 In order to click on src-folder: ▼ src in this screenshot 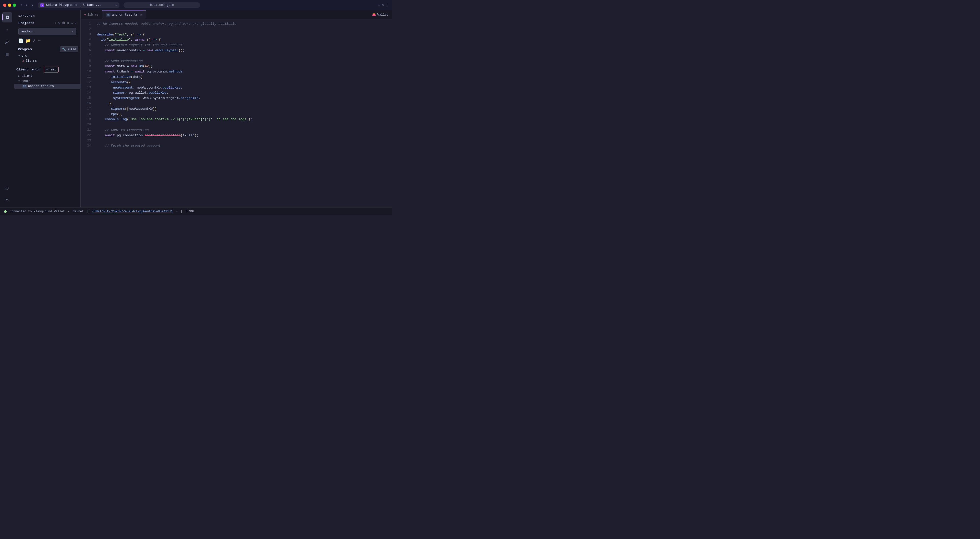, I will do `click(47, 56)`.